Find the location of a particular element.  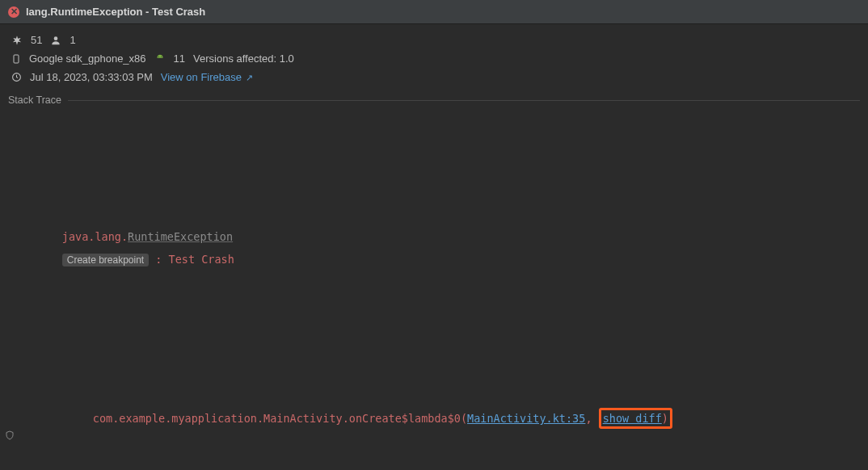

header-title: lang.RuntimeException - Test Crash is located at coordinates (116, 11).